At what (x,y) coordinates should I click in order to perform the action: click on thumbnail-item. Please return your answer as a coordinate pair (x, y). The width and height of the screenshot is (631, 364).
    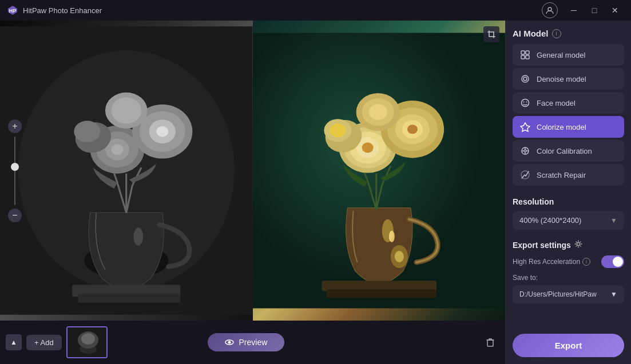
    Looking at the image, I should click on (87, 342).